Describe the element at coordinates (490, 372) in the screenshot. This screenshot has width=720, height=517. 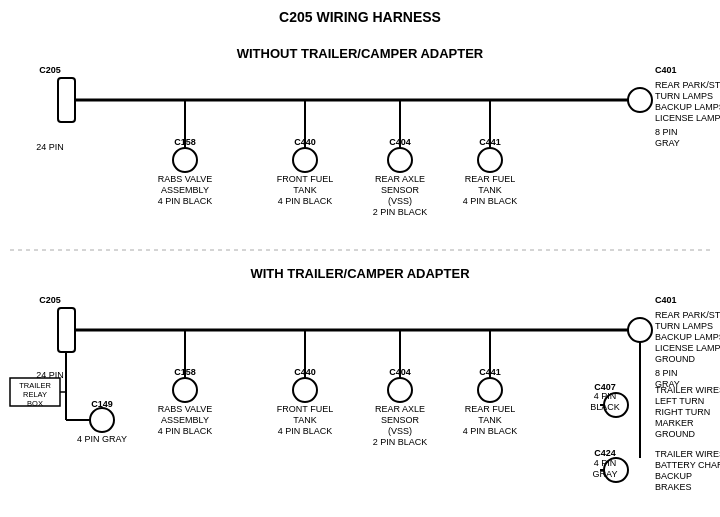
I see `c441b-label: C441` at that location.